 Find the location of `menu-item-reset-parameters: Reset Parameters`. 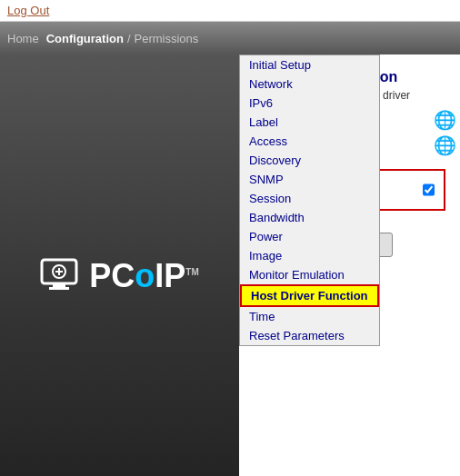

menu-item-reset-parameters: Reset Parameters is located at coordinates (309, 336).